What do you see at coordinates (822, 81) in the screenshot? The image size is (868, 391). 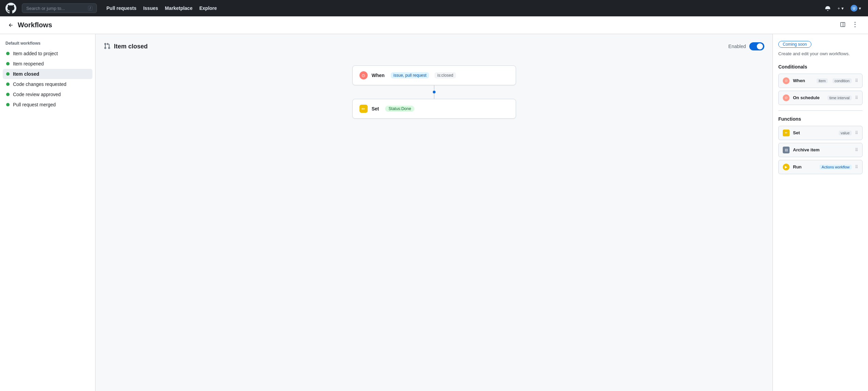 I see `conditional-when-tag: item` at bounding box center [822, 81].